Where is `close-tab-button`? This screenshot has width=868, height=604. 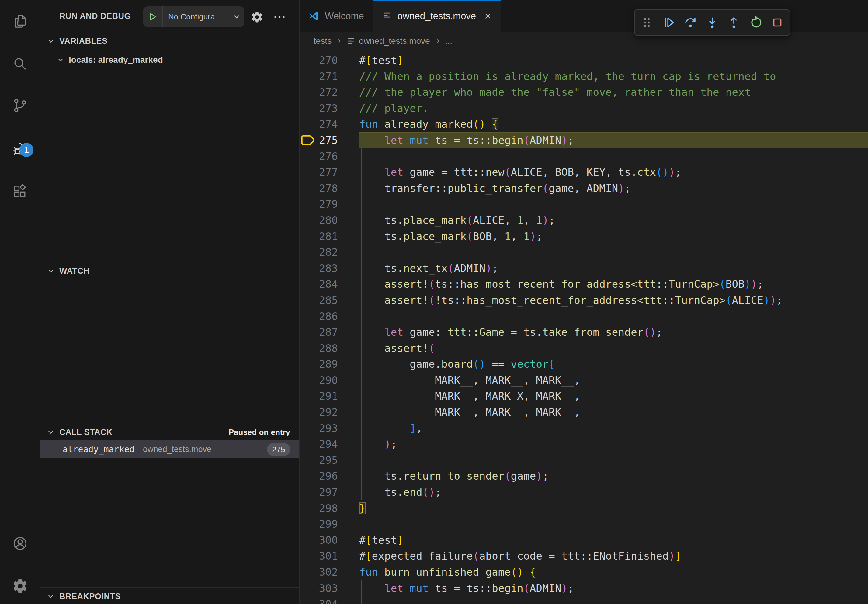 close-tab-button is located at coordinates (488, 16).